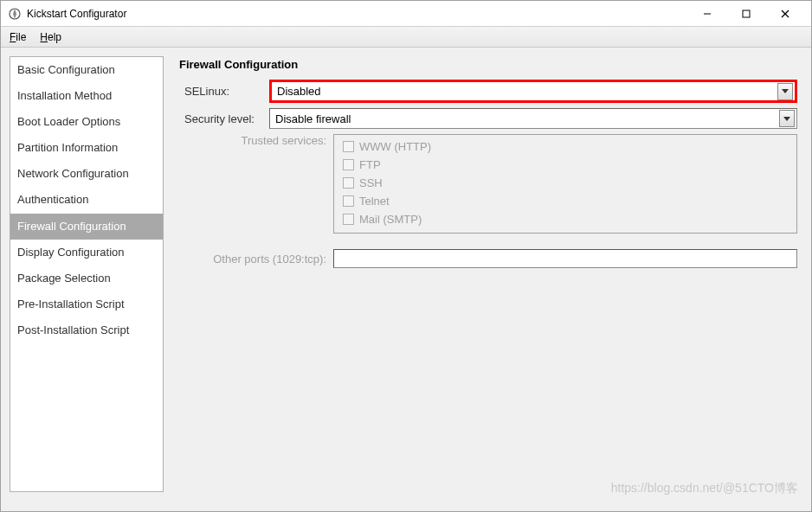  I want to click on service-checkbox-www, so click(348, 147).